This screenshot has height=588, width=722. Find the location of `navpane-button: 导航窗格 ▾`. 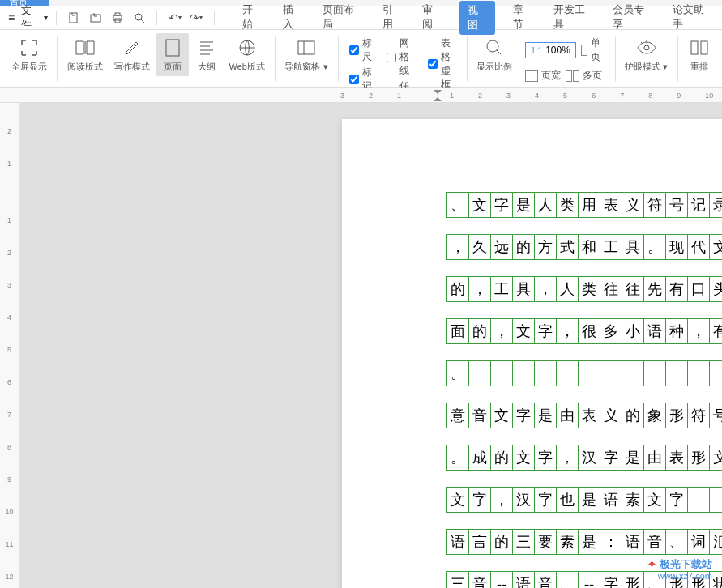

navpane-button: 导航窗格 ▾ is located at coordinates (306, 55).